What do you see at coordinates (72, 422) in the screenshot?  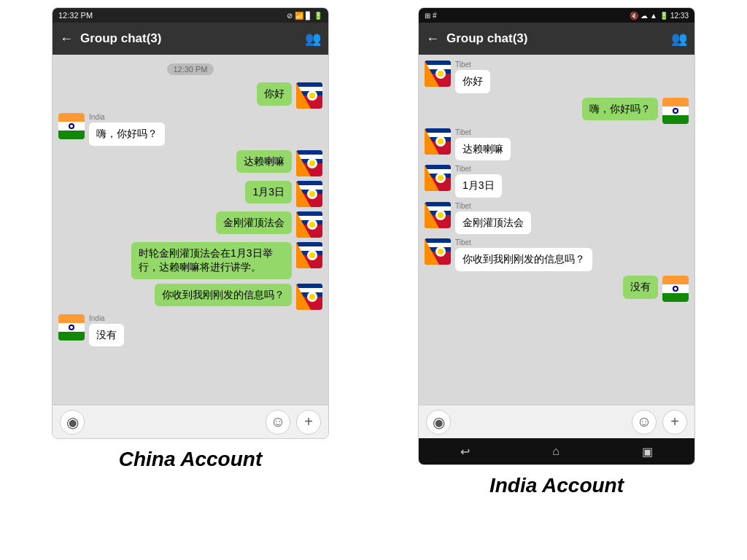 I see `china-voice-button: ◉` at bounding box center [72, 422].